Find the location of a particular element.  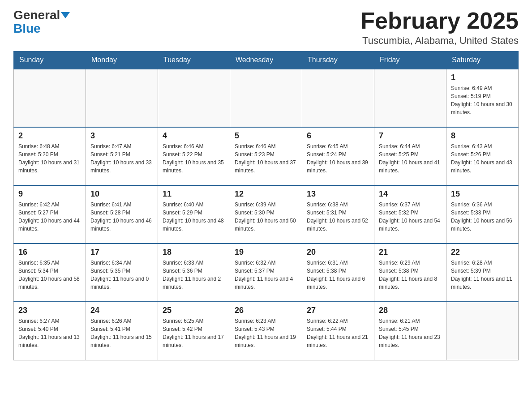

day-number: 25 is located at coordinates (194, 311).